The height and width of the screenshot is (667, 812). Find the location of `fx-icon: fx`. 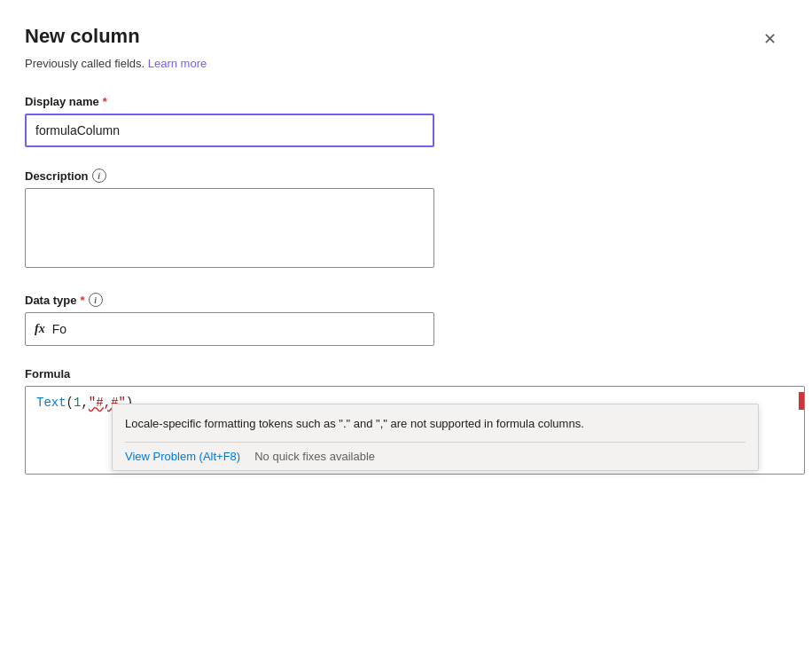

fx-icon: fx is located at coordinates (40, 329).